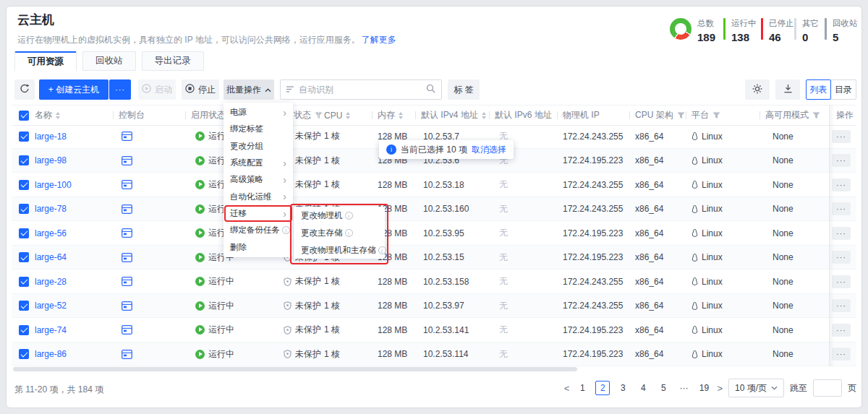  Describe the element at coordinates (337, 116) in the screenshot. I see `header-cpu: CPU` at that location.